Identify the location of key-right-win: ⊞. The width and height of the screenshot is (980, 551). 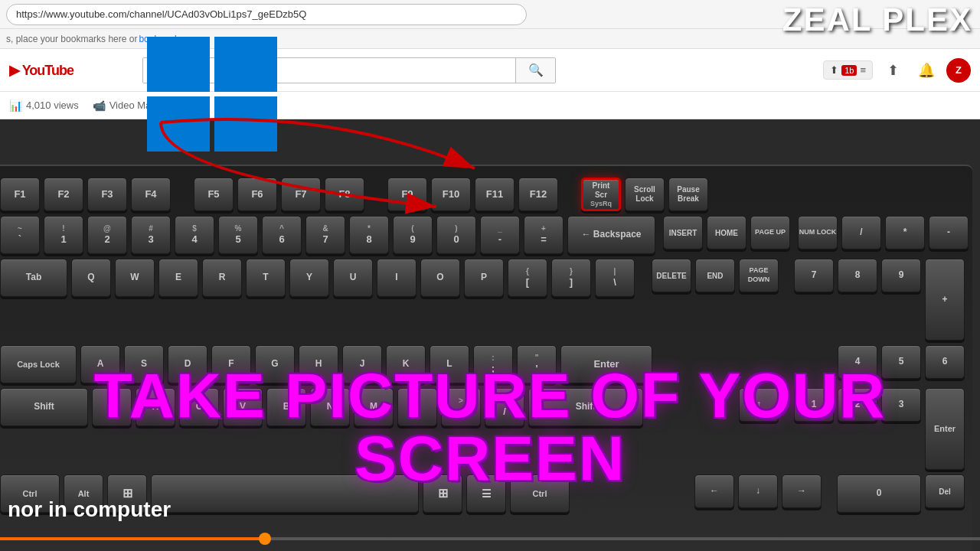
(443, 494).